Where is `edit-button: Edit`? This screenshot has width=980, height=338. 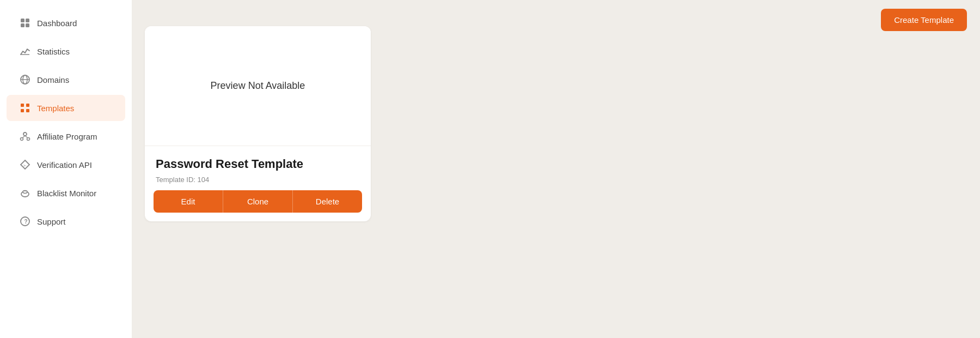
edit-button: Edit is located at coordinates (188, 202).